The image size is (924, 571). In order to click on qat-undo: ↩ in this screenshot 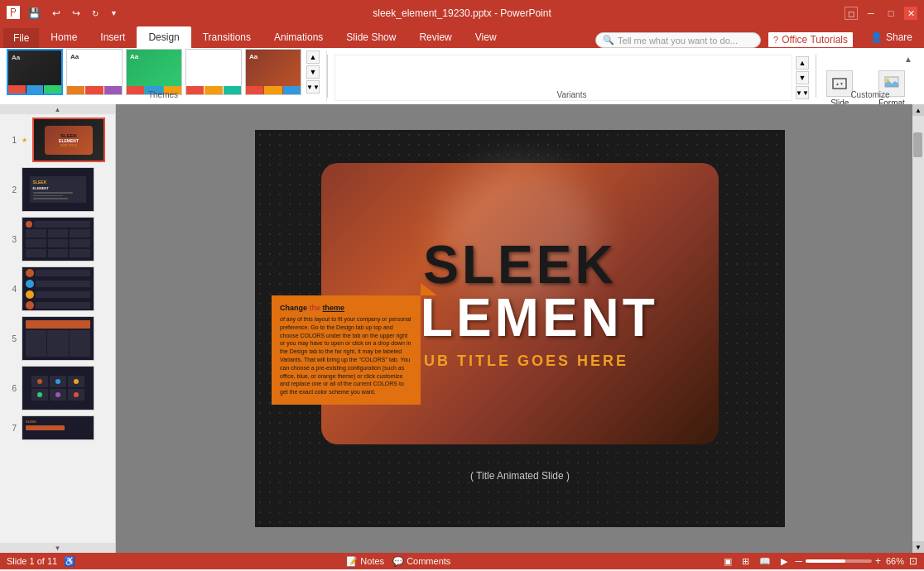, I will do `click(56, 13)`.